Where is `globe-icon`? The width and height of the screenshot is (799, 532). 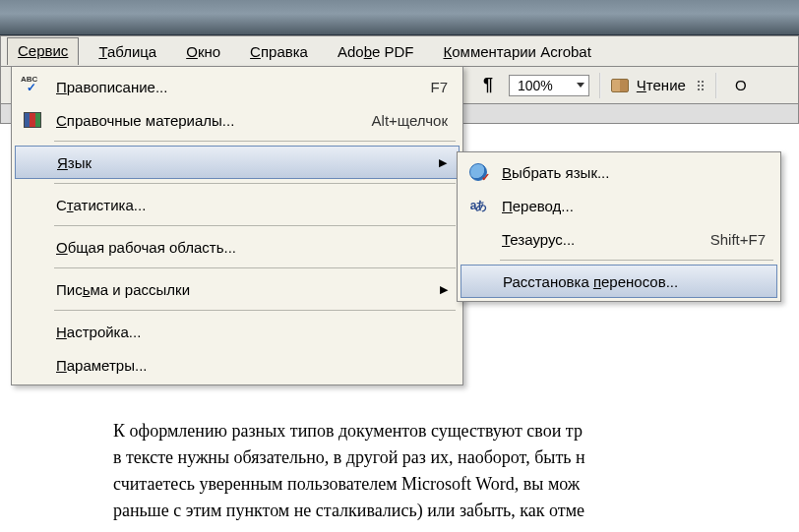
globe-icon is located at coordinates (478, 172).